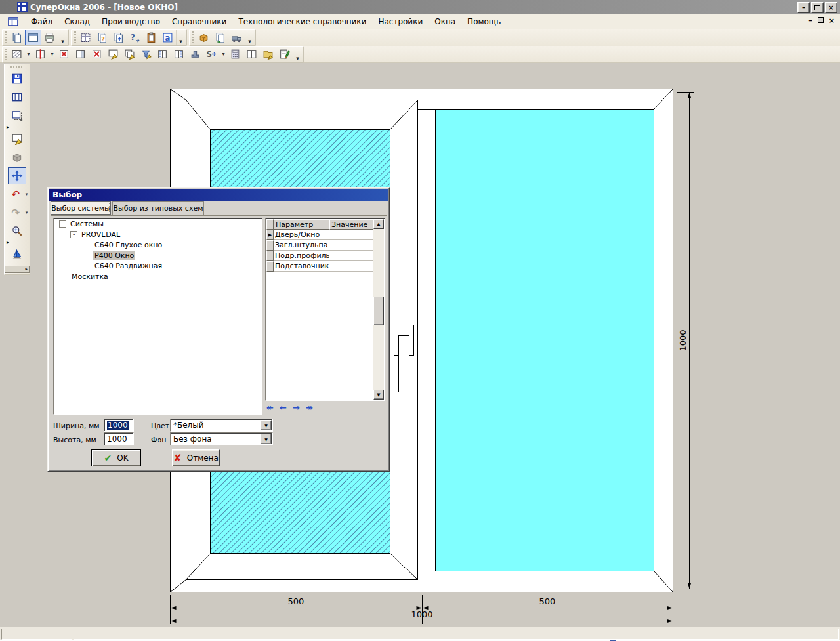 This screenshot has width=840, height=641. Describe the element at coordinates (158, 234) in the screenshot. I see `tree-item-provedal: - PROVEDAL` at that location.